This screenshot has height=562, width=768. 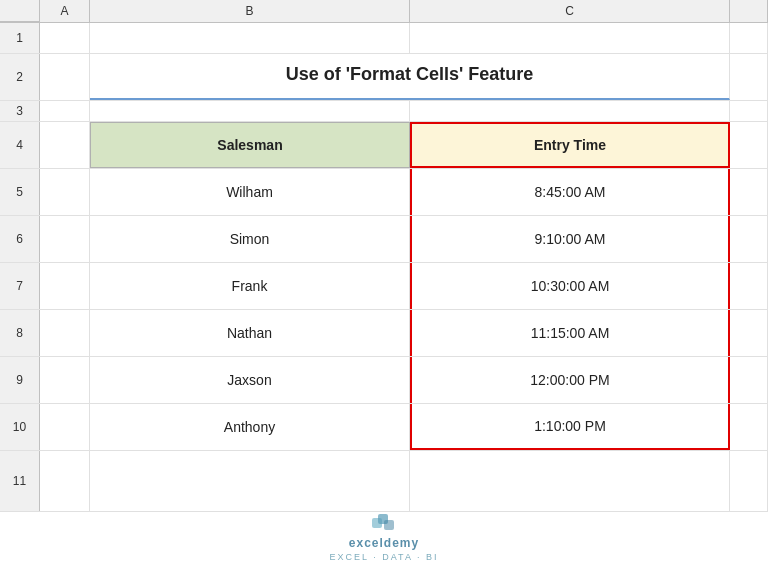 What do you see at coordinates (20, 111) in the screenshot?
I see `row-num-3: 3` at bounding box center [20, 111].